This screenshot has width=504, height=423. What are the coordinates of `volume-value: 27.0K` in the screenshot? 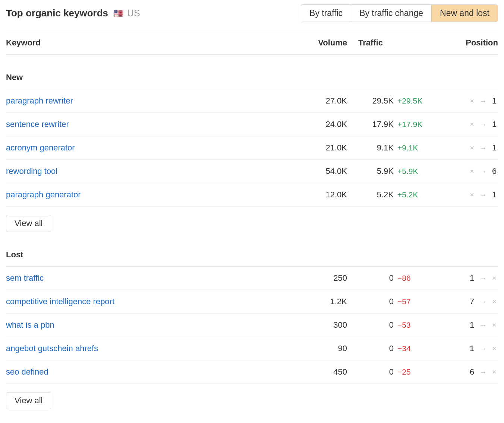 It's located at (323, 101).